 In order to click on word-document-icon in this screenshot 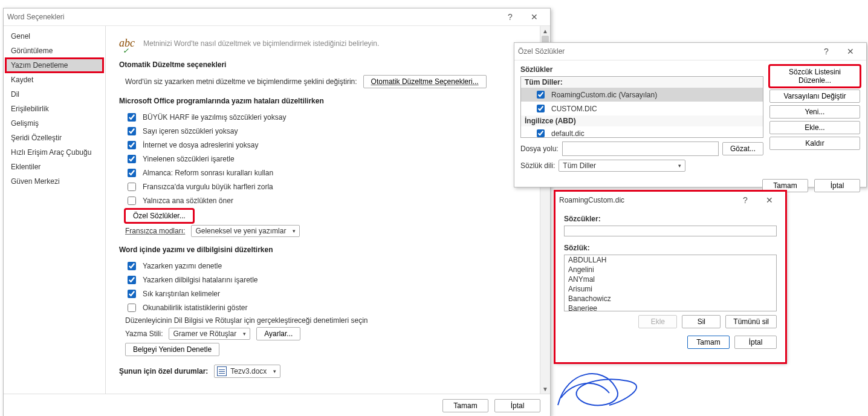, I will do `click(222, 371)`.